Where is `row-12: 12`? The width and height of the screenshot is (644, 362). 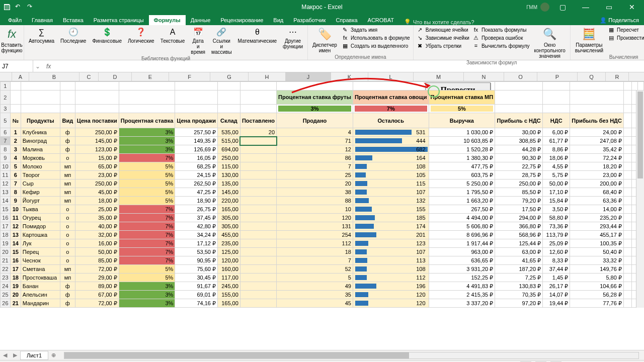 row-12: 12 is located at coordinates (6, 184).